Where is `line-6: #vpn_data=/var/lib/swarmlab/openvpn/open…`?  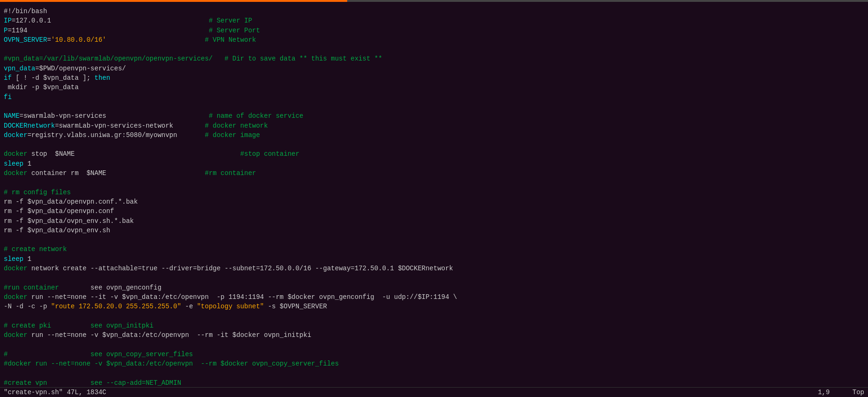 line-6: #vpn_data=/var/lib/swarmlab/openvpn/open… is located at coordinates (434, 59).